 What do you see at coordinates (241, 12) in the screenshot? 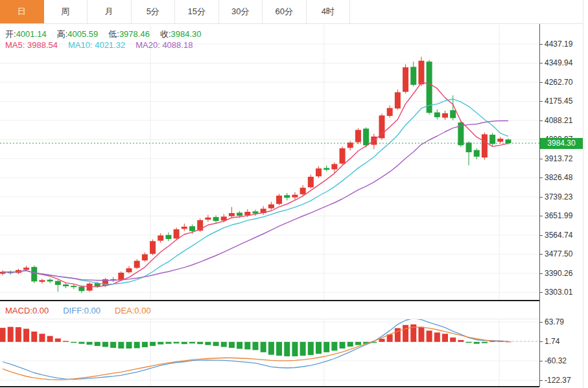
I see `tab-30min: 30分` at bounding box center [241, 12].